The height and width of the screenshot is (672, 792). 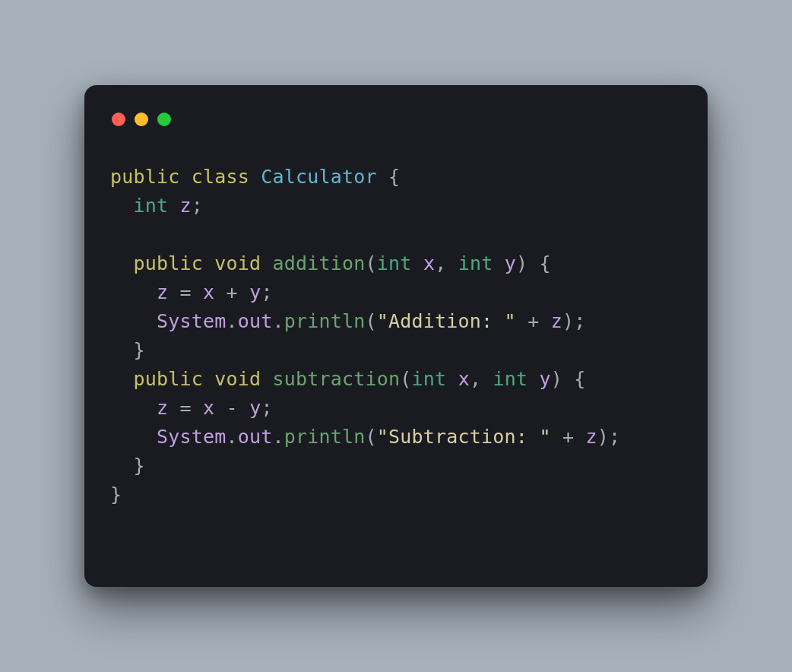 What do you see at coordinates (164, 119) in the screenshot?
I see `zoom-icon` at bounding box center [164, 119].